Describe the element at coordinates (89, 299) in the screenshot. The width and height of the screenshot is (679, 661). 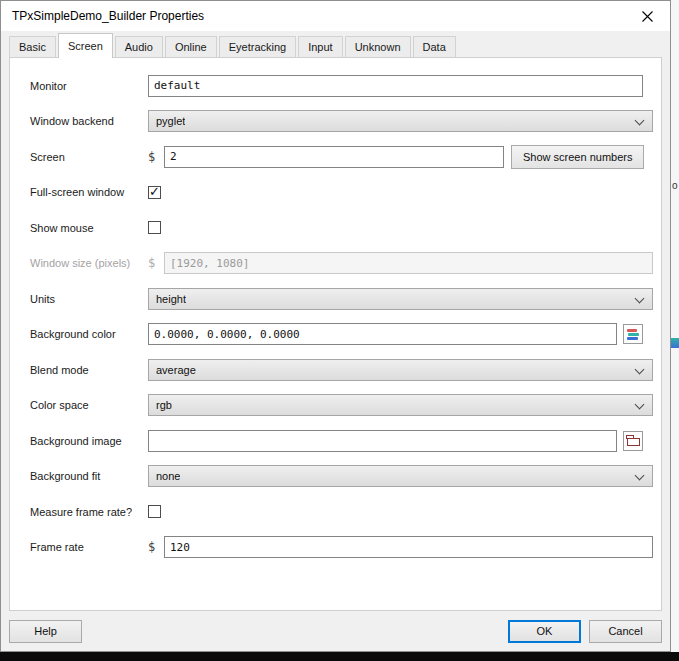
I see `units-label: Units` at that location.